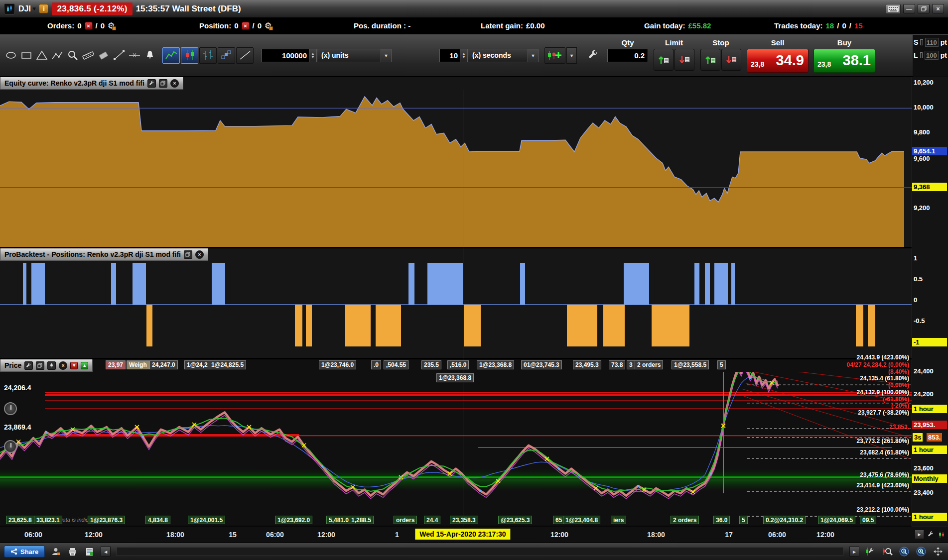  I want to click on symbol-dropdown-icon: ▾, so click(34, 9).